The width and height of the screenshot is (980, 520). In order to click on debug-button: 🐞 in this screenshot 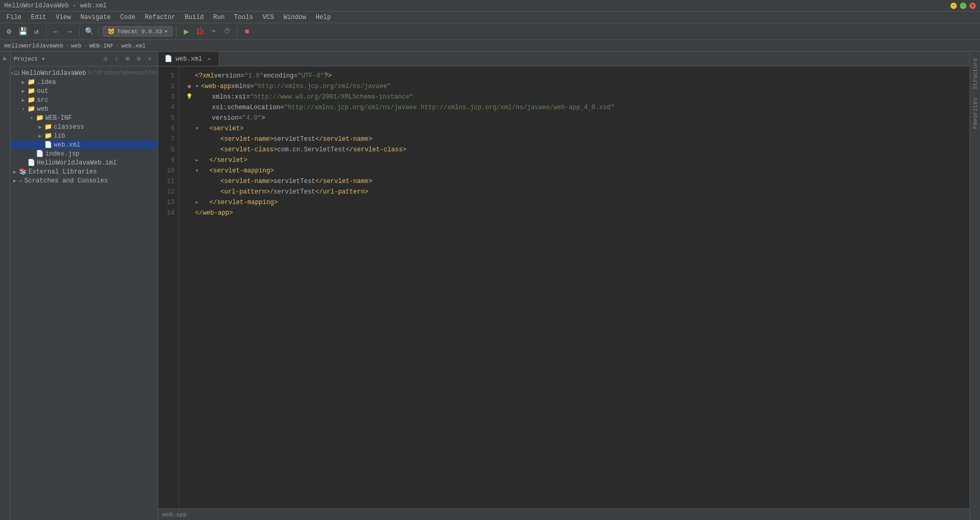, I will do `click(200, 32)`.